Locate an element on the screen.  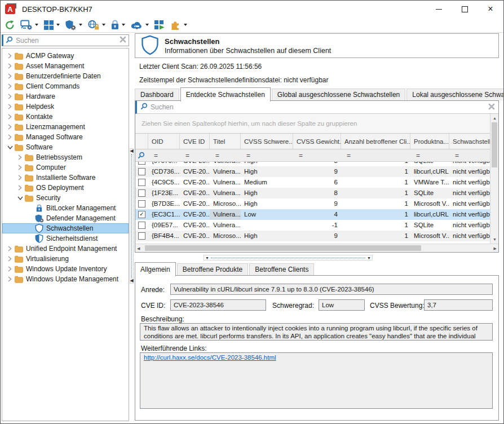
tab-entdeckte-schwachstellen: Entdeckte Schwachstellen is located at coordinates (226, 95).